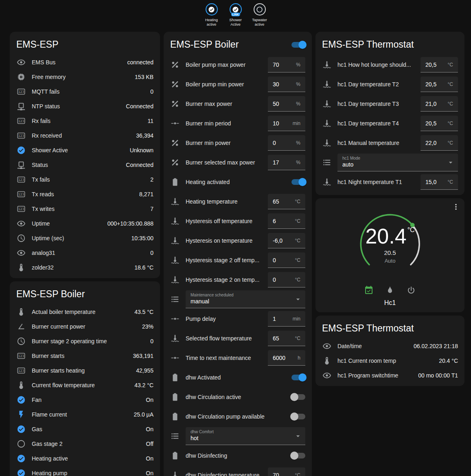 The width and height of the screenshot is (471, 476). Describe the element at coordinates (298, 417) in the screenshot. I see `toggle-dhw-circulation-pump-available` at that location.